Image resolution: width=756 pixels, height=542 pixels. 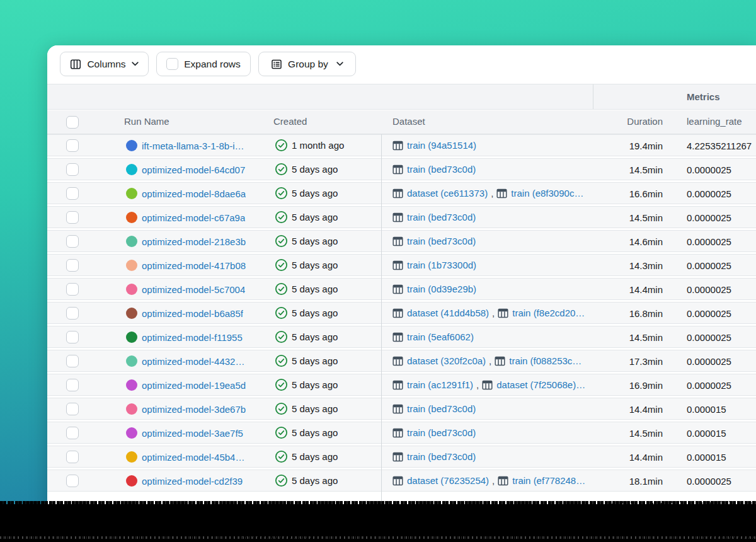 What do you see at coordinates (194, 408) in the screenshot?
I see `run-name-link: optimized-model-3de67b` at bounding box center [194, 408].